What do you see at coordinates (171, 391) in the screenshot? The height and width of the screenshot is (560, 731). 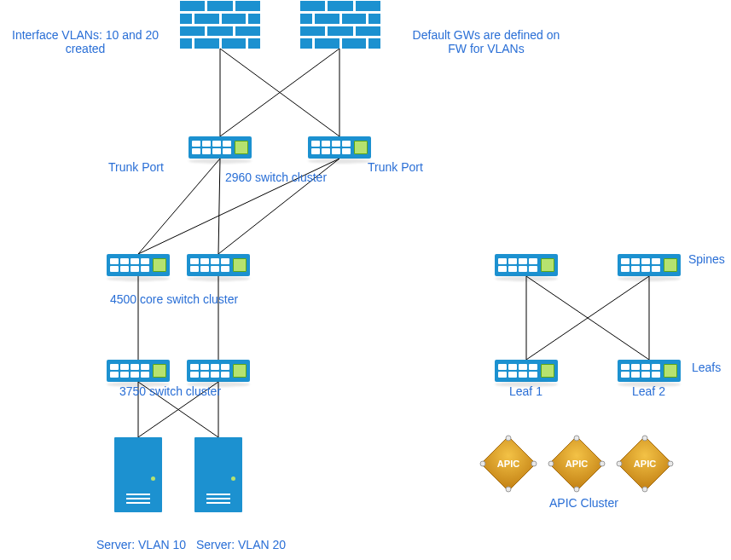 I see `label-3750-cluster: 3750 switch cluster` at bounding box center [171, 391].